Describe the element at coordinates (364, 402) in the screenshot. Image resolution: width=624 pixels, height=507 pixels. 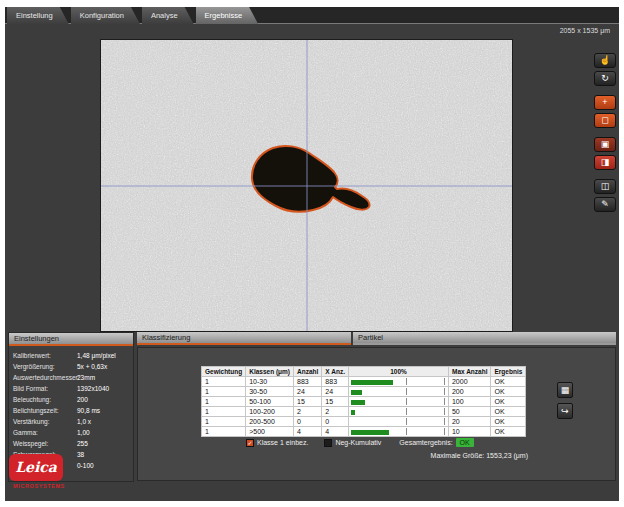
I see `table-row: 150-1001515 100OK` at that location.